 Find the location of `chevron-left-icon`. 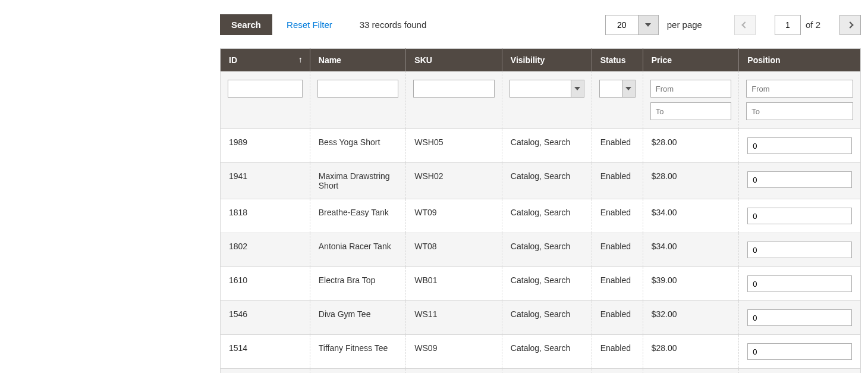

chevron-left-icon is located at coordinates (744, 25).